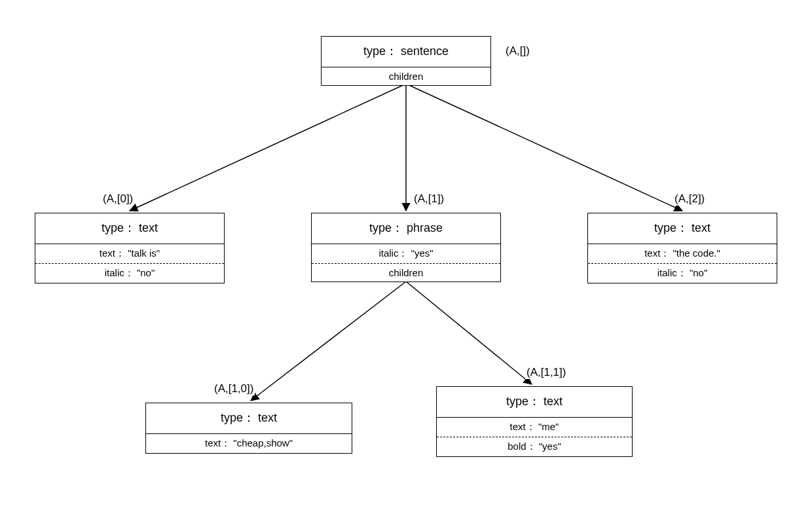 The image size is (812, 527). What do you see at coordinates (534, 427) in the screenshot?
I see `node-a11-text: text： "me"` at bounding box center [534, 427].